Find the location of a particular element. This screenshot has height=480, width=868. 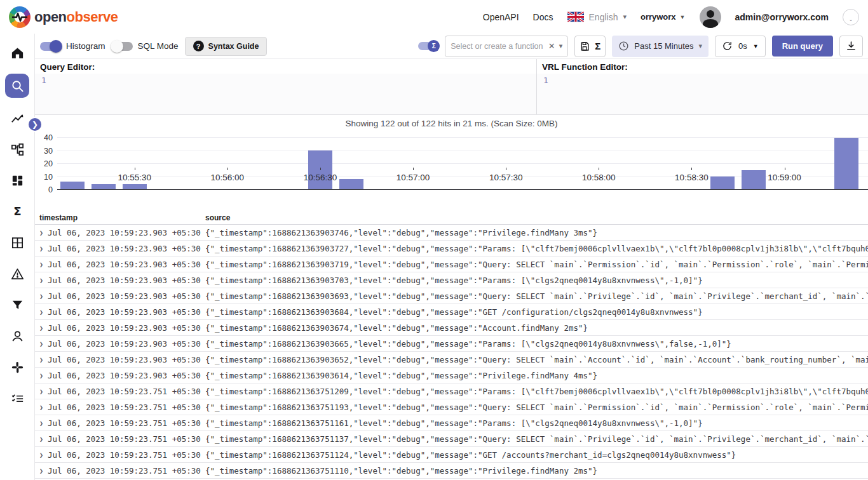

function-toggle: Σ is located at coordinates (428, 46).